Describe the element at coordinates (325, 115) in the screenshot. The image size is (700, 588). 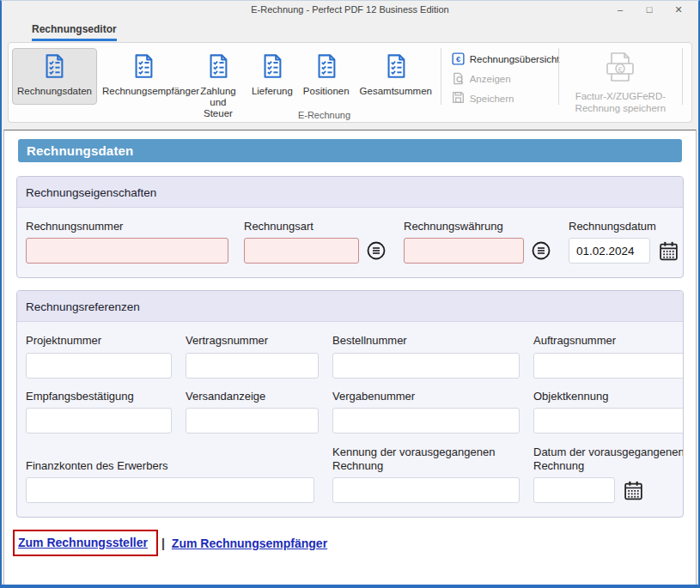
I see `ribbon-group-label: E-Rechnung` at that location.